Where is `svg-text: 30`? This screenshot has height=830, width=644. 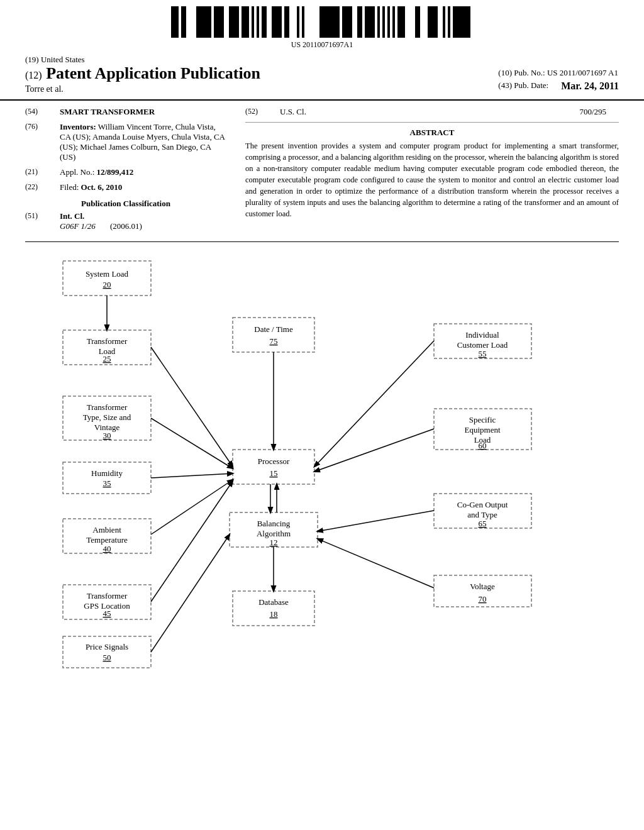
svg-text: 30 is located at coordinates (107, 435).